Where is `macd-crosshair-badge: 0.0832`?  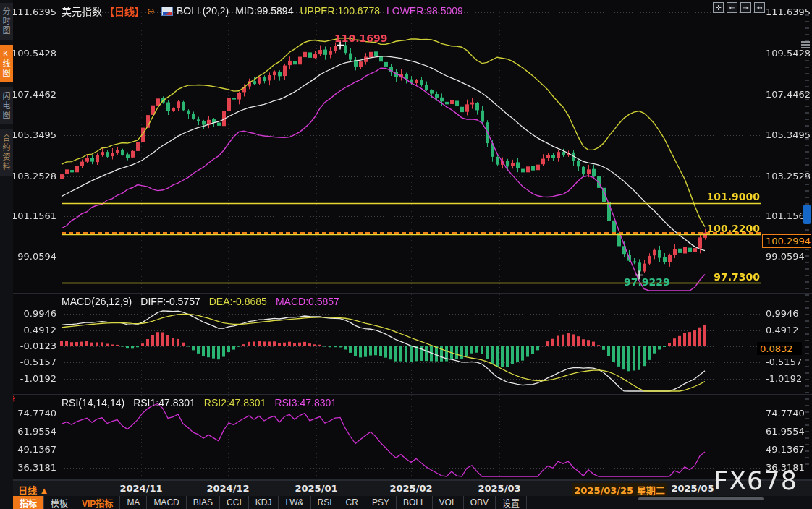
macd-crosshair-badge: 0.0832 is located at coordinates (779, 348).